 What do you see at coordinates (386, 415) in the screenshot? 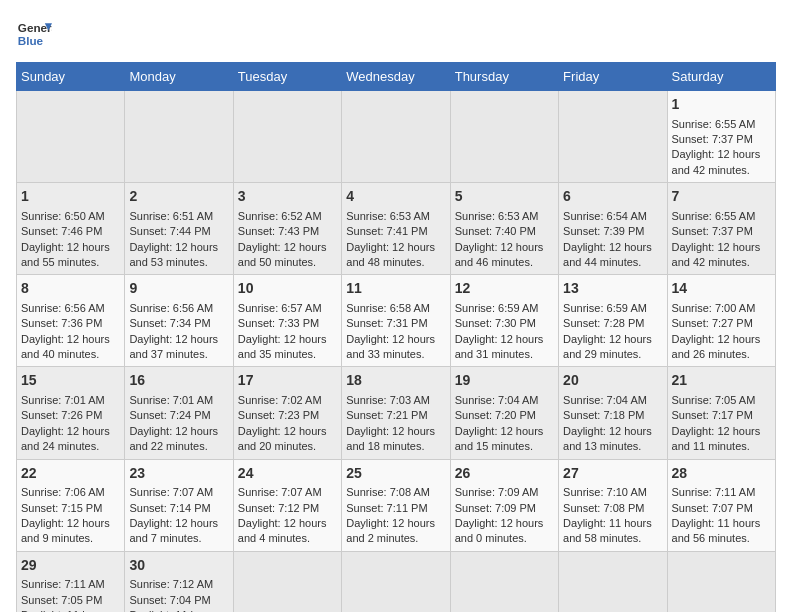
I see `sunset: Sunset: 7:21 PM` at bounding box center [386, 415].